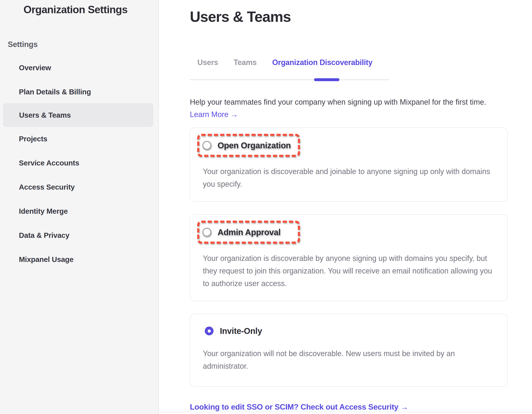  Describe the element at coordinates (79, 259) in the screenshot. I see `sidebar-item-mixpanel-usage: Mixpanel Usage` at that location.